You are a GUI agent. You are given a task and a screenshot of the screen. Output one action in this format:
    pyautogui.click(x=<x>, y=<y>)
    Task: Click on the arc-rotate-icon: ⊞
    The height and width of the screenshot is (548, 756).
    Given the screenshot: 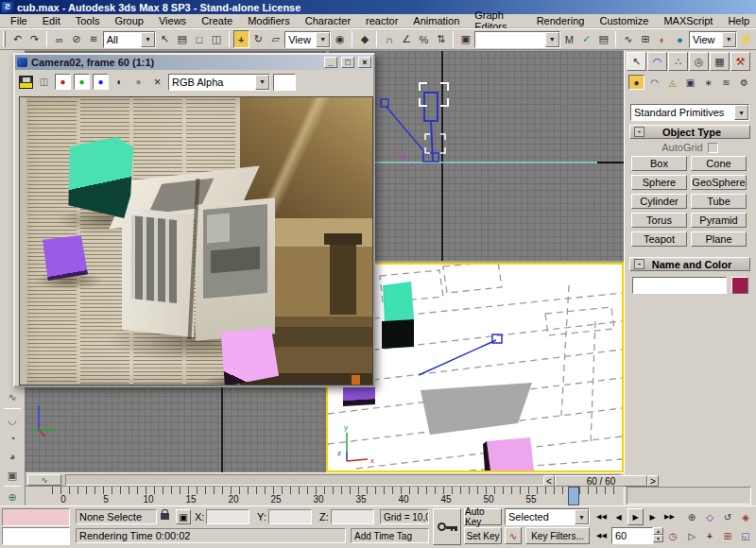 What is the action you would take?
    pyautogui.click(x=728, y=536)
    